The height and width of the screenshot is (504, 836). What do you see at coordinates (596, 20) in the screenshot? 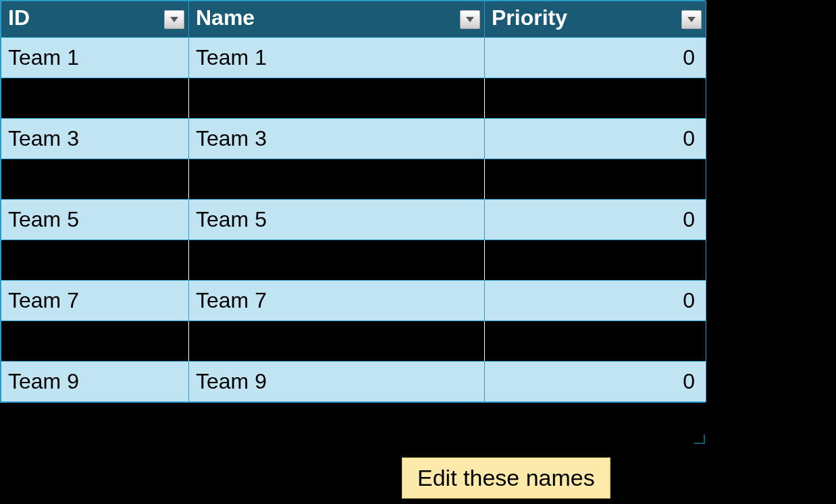
I see `column-header-priority: Priority` at bounding box center [596, 20].